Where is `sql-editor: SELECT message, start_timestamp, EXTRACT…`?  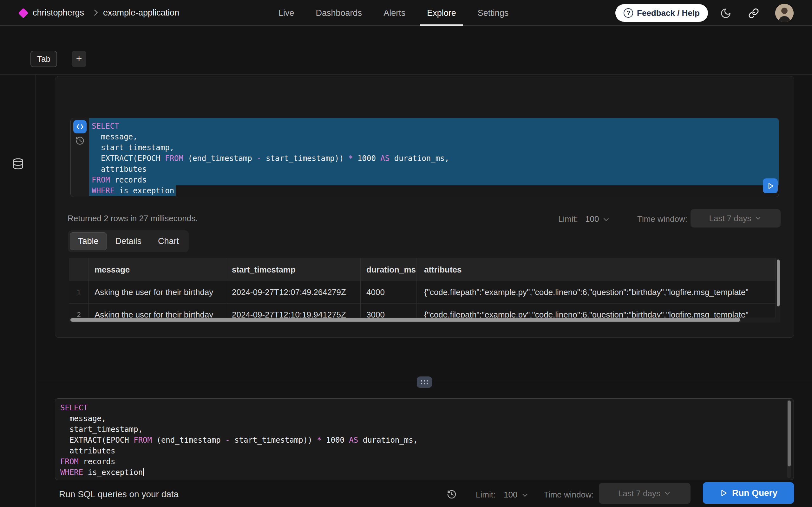
sql-editor: SELECT message, start_timestamp, EXTRACT… is located at coordinates (424, 439).